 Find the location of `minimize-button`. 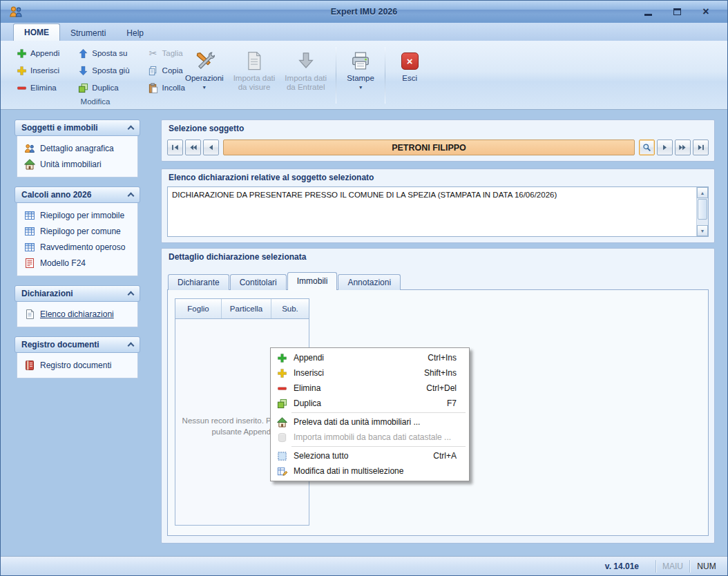

minimize-button is located at coordinates (648, 12).